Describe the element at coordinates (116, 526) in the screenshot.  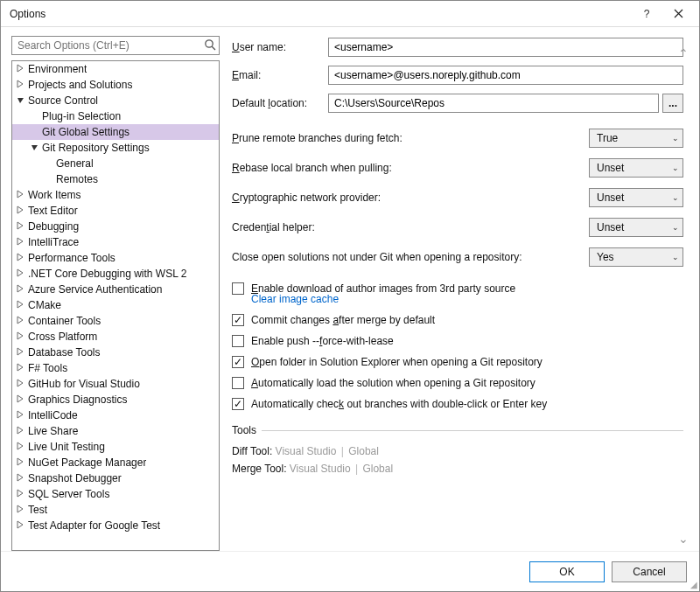
I see `tree-item: Test Adapter for Google Test` at that location.